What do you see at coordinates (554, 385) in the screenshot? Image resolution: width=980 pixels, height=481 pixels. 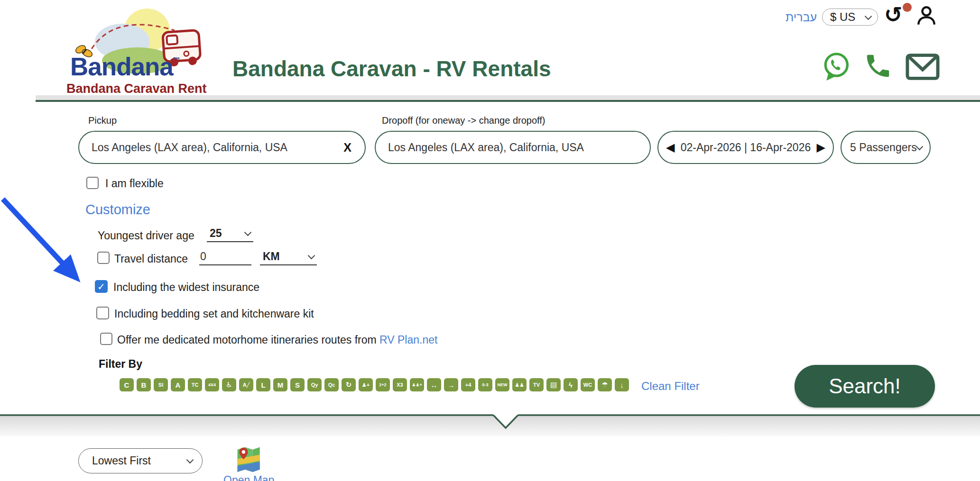 I see `bed-icon: ▤` at bounding box center [554, 385].